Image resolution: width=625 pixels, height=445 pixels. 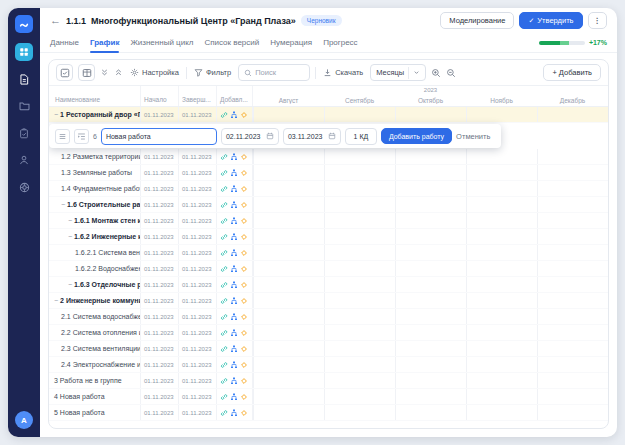 What do you see at coordinates (24, 52) in the screenshot?
I see `sidebar-item-modules` at bounding box center [24, 52].